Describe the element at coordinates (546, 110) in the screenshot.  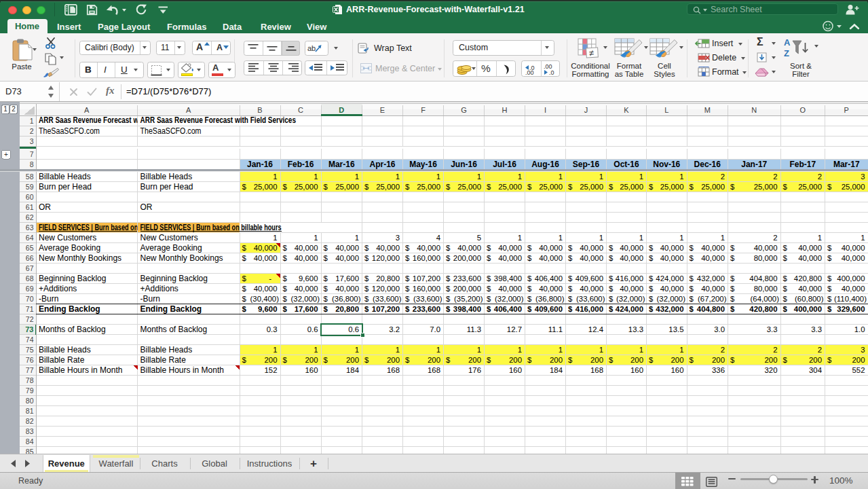
I see `svg-text: I` at that location.